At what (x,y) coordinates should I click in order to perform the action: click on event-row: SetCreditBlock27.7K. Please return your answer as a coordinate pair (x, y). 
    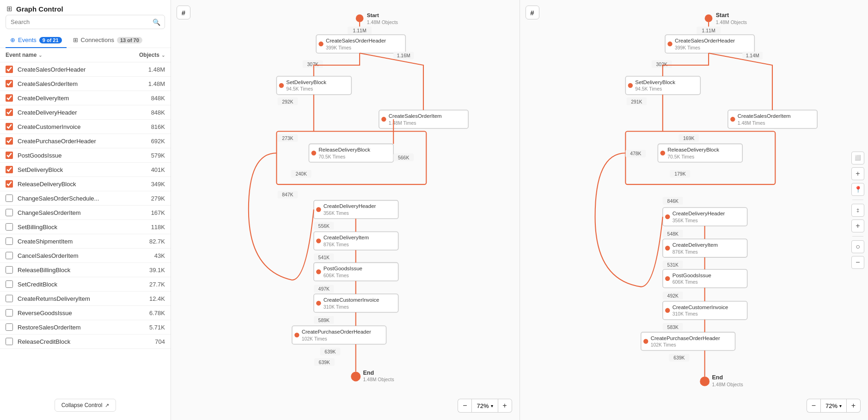
    Looking at the image, I should click on (85, 285).